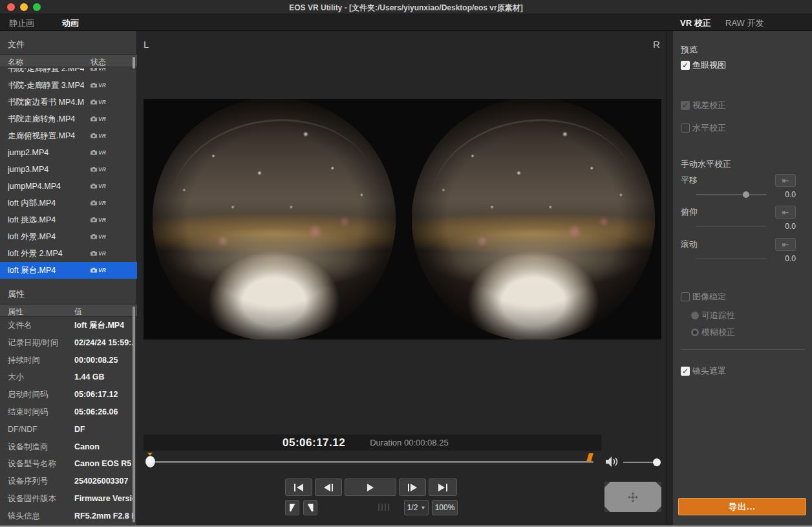 The height and width of the screenshot is (527, 812). What do you see at coordinates (445, 508) in the screenshot?
I see `zoom-level-button: 100%` at bounding box center [445, 508].